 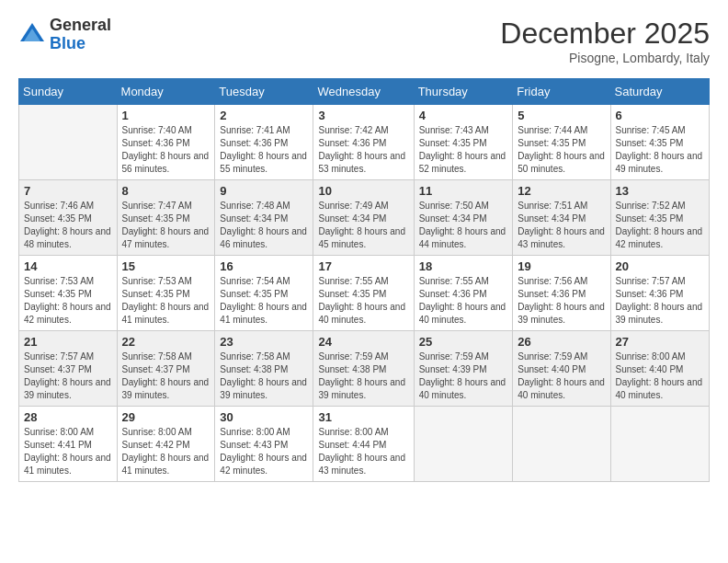 What do you see at coordinates (463, 342) in the screenshot?
I see `day-number: 25` at bounding box center [463, 342].